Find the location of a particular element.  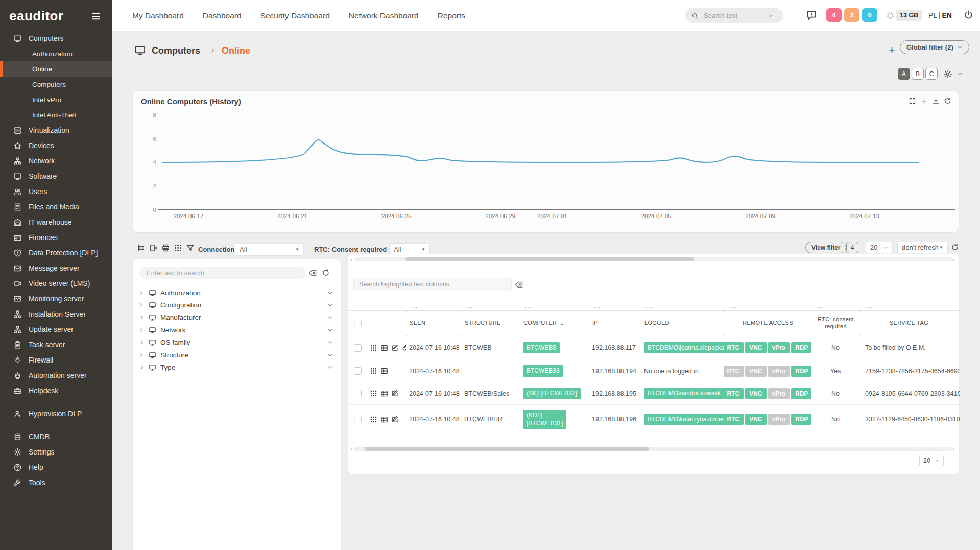

global-search is located at coordinates (734, 15).